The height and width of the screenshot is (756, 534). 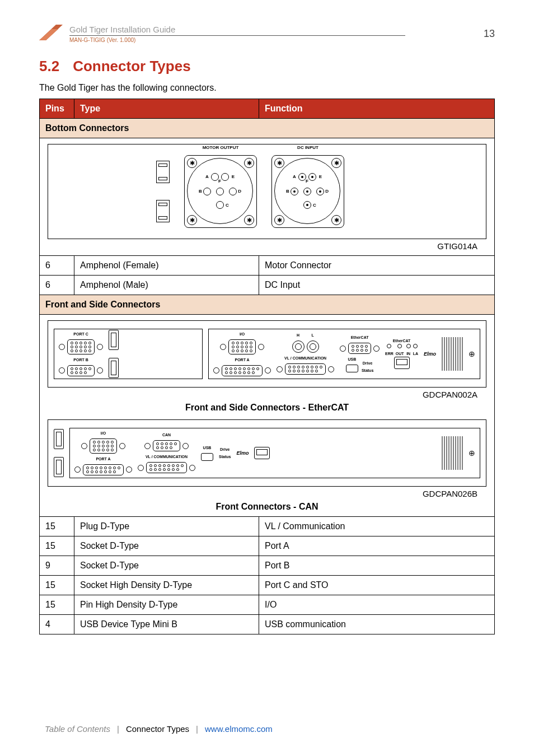 I want to click on intro-paragraph: The Gold Tiger has the following connect…, so click(x=267, y=88).